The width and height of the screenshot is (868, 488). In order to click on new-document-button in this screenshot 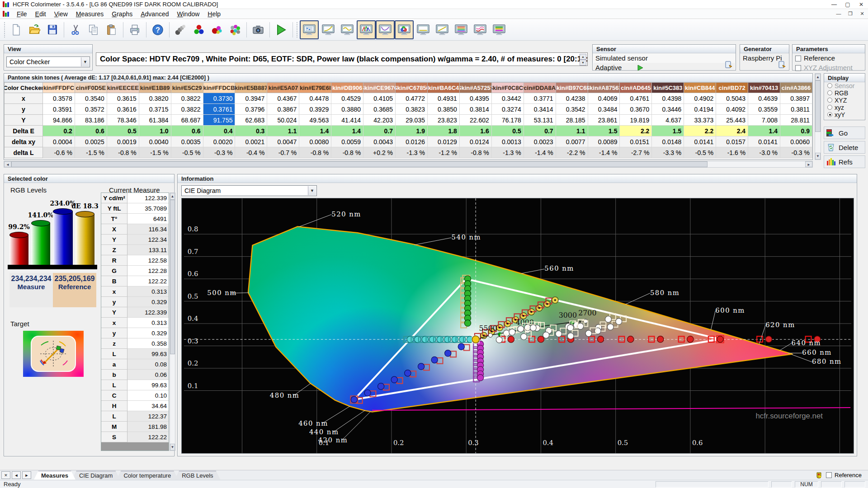, I will do `click(16, 30)`.